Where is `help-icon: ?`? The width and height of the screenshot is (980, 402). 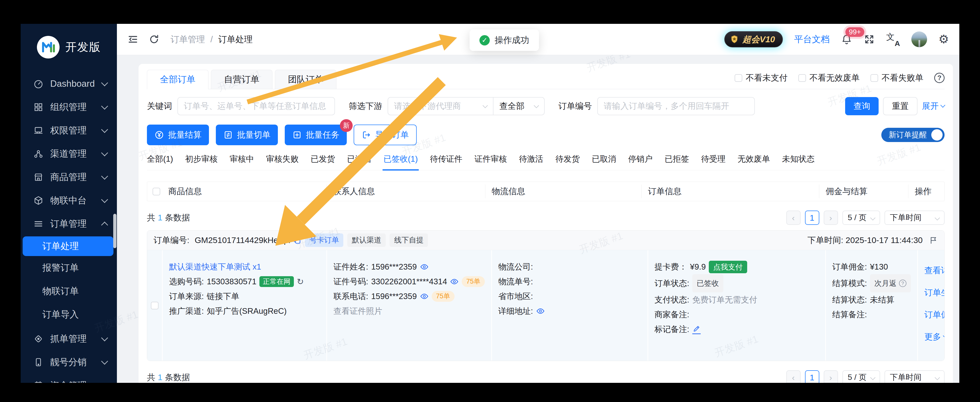
help-icon: ? is located at coordinates (940, 78).